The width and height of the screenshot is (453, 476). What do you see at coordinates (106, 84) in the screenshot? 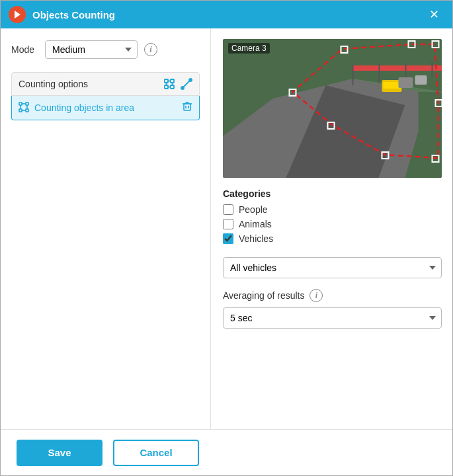
I see `counting-options-header: Counting options` at bounding box center [106, 84].